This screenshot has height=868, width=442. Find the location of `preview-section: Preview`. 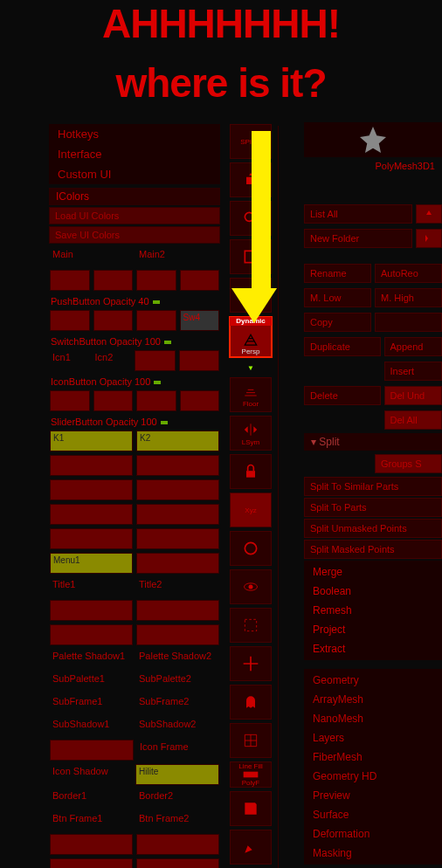

preview-section: Preview is located at coordinates (373, 796).